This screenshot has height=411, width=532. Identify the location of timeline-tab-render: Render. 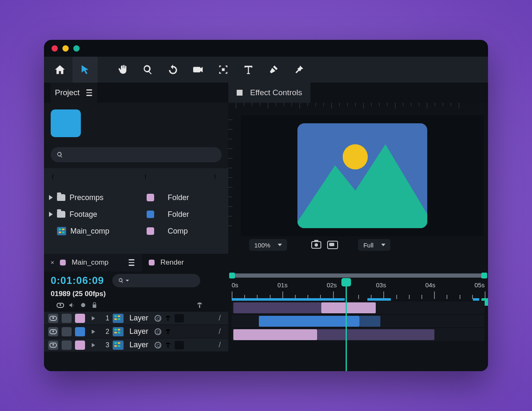
(166, 263).